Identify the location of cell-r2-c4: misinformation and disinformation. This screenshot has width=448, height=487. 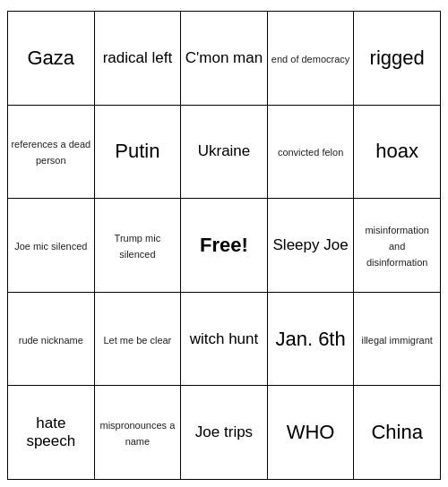
(398, 245).